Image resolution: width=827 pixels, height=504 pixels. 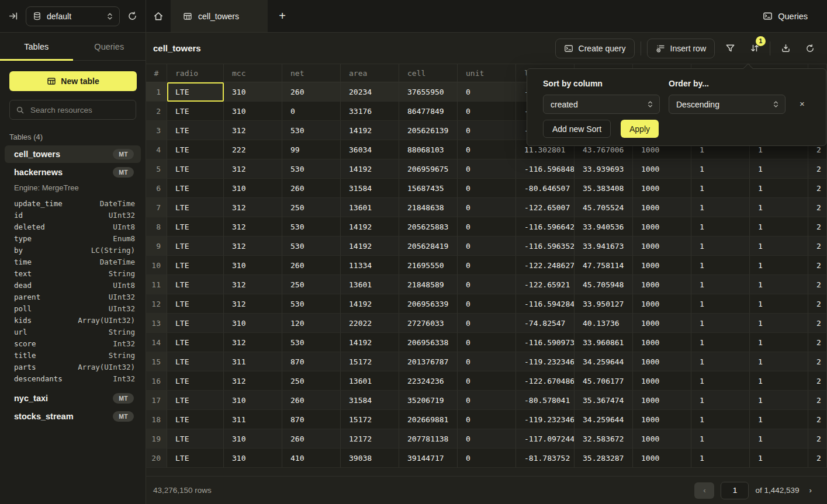 What do you see at coordinates (370, 381) in the screenshot?
I see `table-cell: 13601` at bounding box center [370, 381].